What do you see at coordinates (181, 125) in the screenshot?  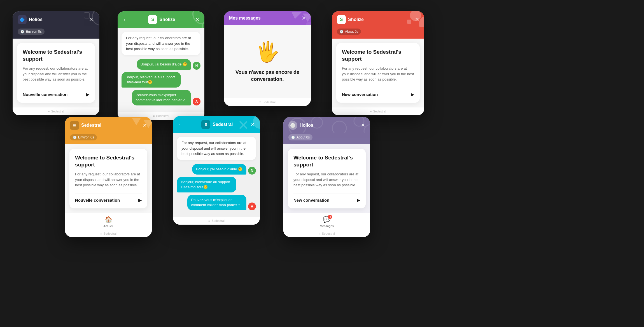 I see `sedestral-cyan-back-button: ←` at bounding box center [181, 125].